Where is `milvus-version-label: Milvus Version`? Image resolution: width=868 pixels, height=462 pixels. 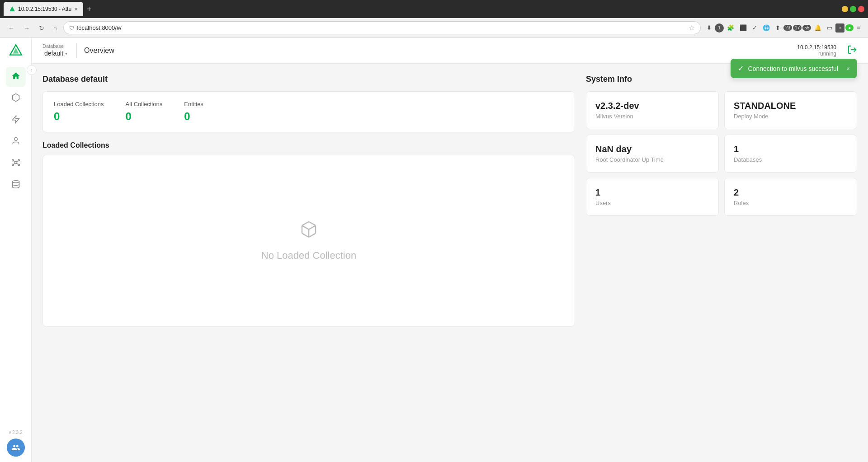 milvus-version-label: Milvus Version is located at coordinates (652, 117).